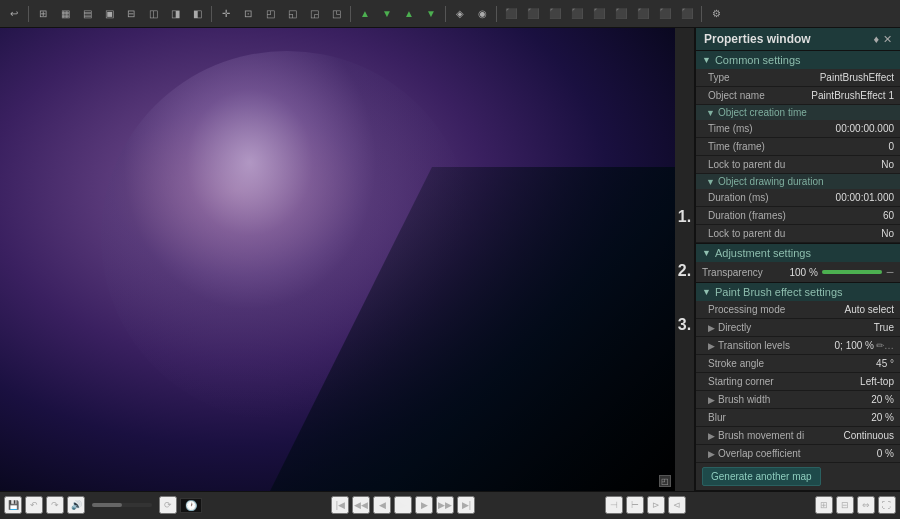 The image size is (900, 519). Describe the element at coordinates (868, 436) in the screenshot. I see `brush-movement-value: Continuous` at that location.